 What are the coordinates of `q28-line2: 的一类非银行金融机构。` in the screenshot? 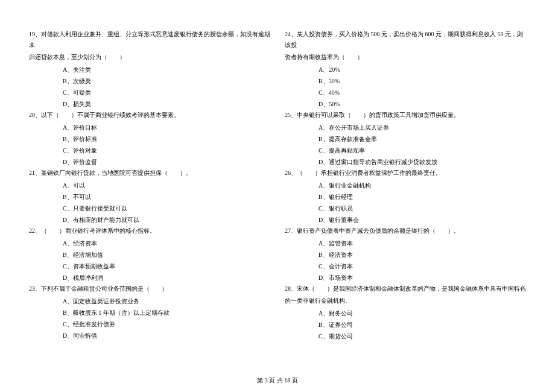 It's located at (405, 301).